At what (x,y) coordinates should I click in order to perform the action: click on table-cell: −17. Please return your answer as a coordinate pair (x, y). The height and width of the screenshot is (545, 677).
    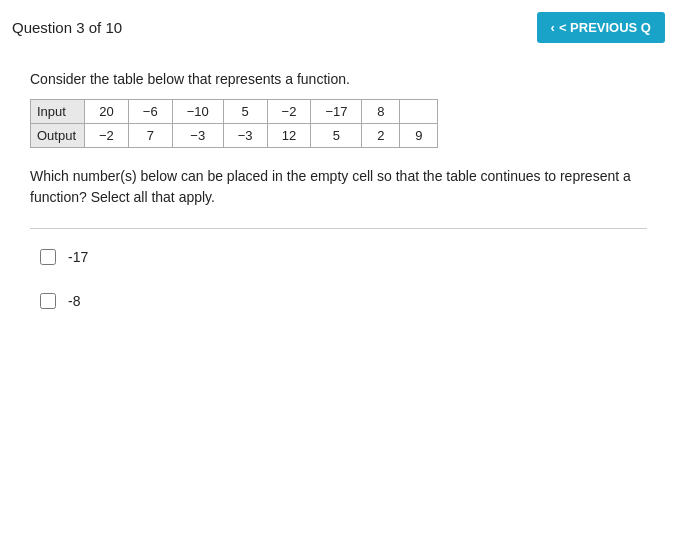
    Looking at the image, I should click on (336, 112).